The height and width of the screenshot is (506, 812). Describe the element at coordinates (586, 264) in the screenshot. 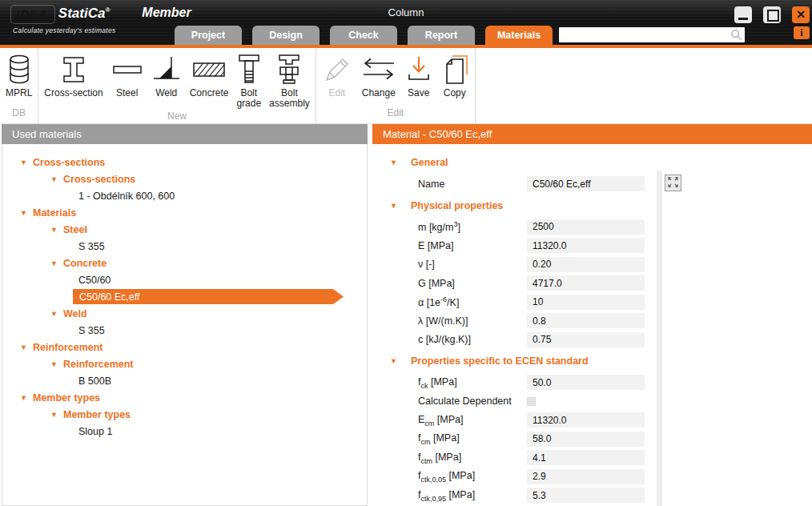

I see `prop-field-nu` at that location.